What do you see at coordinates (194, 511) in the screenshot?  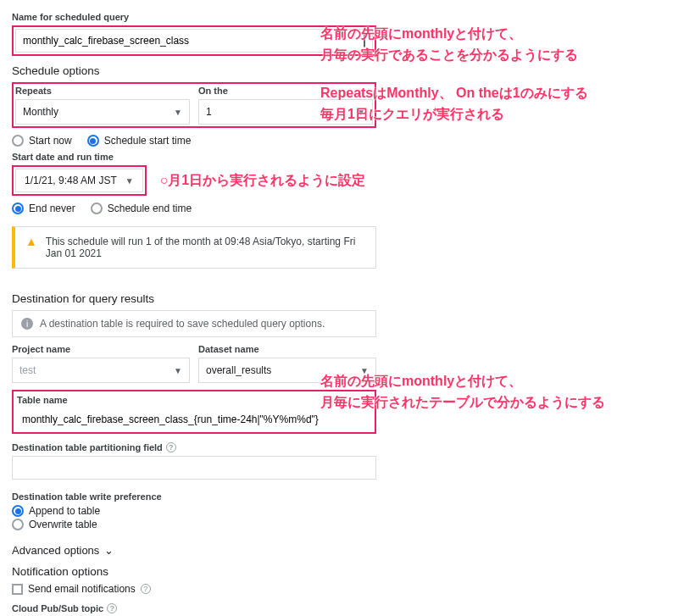 I see `append-radio: Append to table` at bounding box center [194, 511].